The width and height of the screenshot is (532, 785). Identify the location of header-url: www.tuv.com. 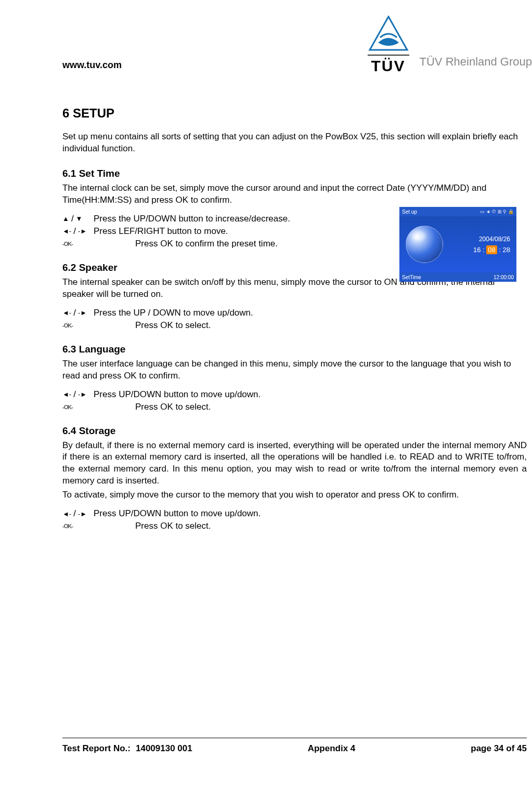
(92, 68).